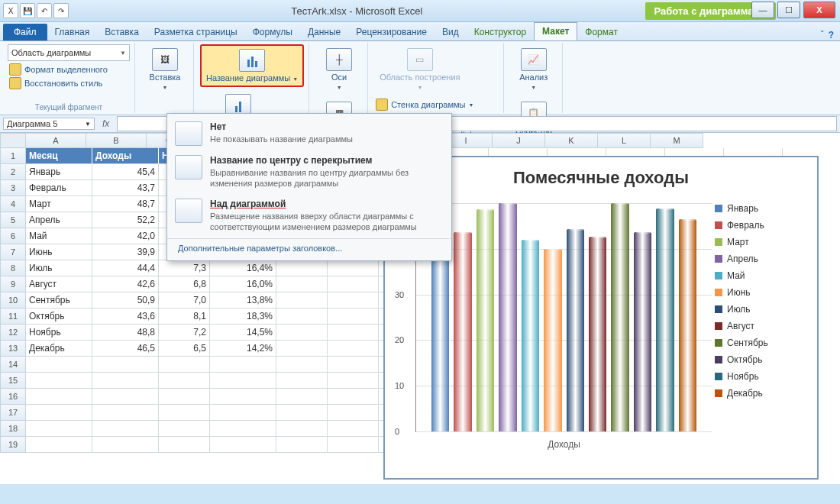 Image resolution: width=840 pixels, height=504 pixels. Describe the element at coordinates (761, 343) in the screenshot. I see `legend-item: Сентябрь` at that location.